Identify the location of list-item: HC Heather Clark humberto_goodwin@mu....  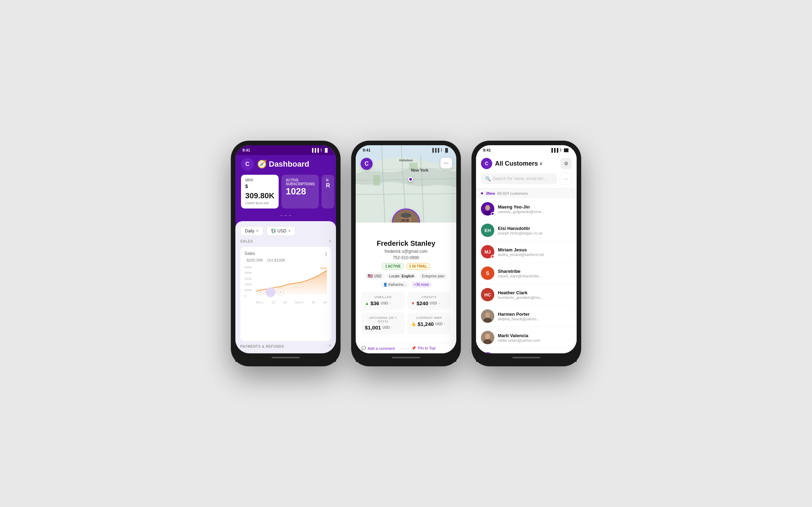
(526, 295).